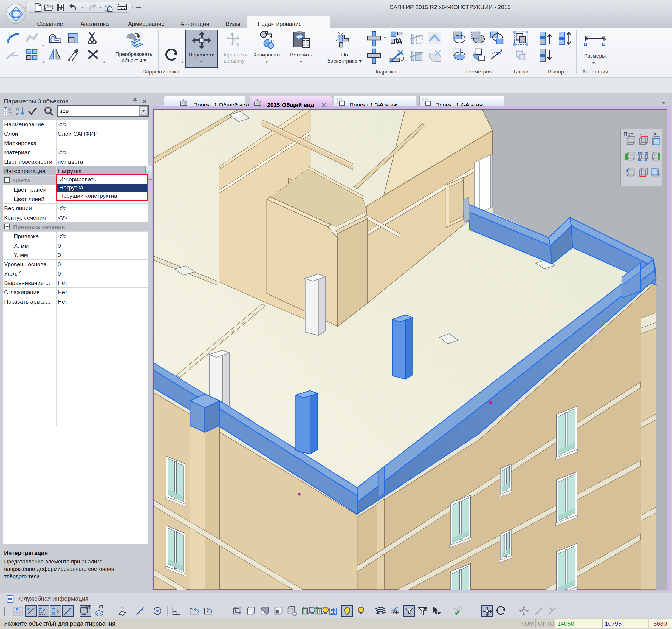 This screenshot has height=629, width=672. Describe the element at coordinates (208, 609) in the screenshot. I see `svg-text: y` at that location.